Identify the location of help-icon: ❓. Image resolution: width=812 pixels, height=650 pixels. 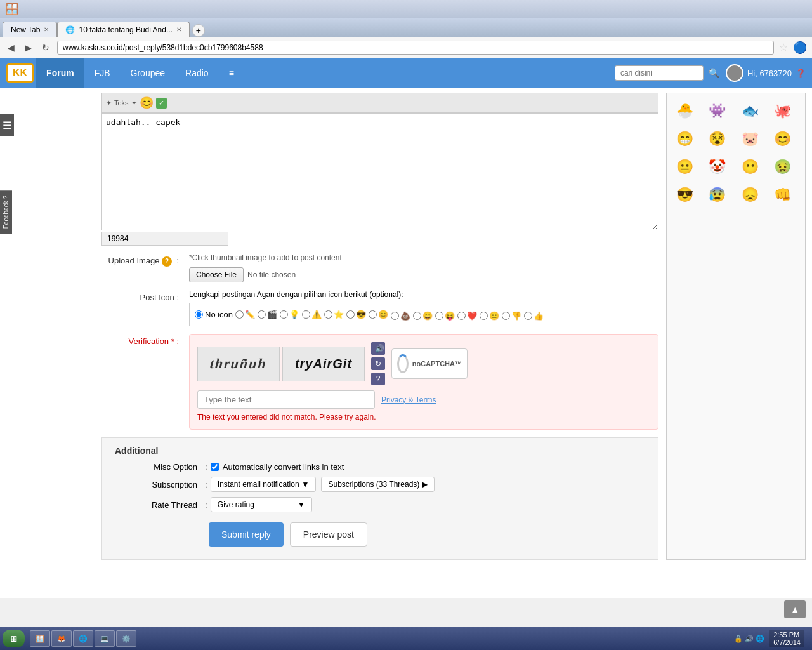
(801, 74).